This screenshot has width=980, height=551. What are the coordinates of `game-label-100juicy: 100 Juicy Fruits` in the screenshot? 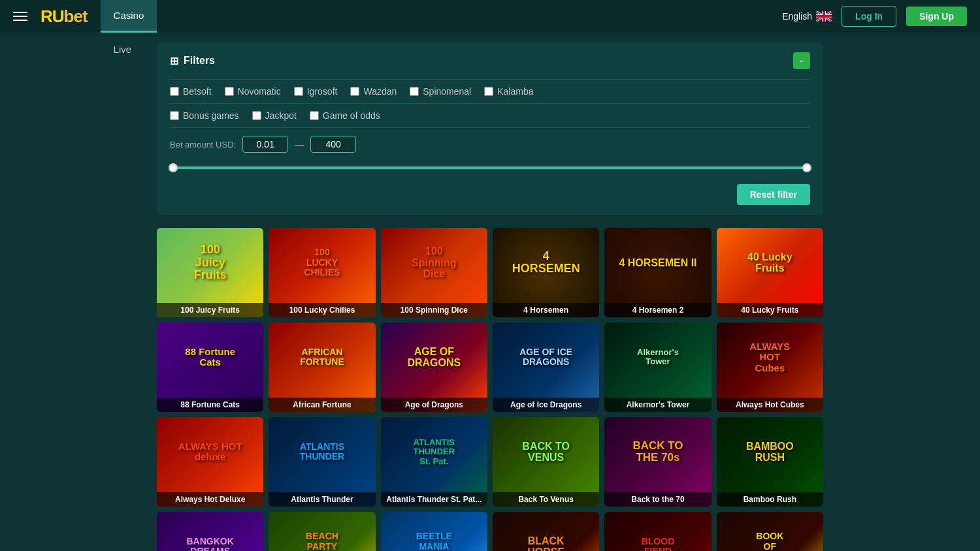 It's located at (210, 310).